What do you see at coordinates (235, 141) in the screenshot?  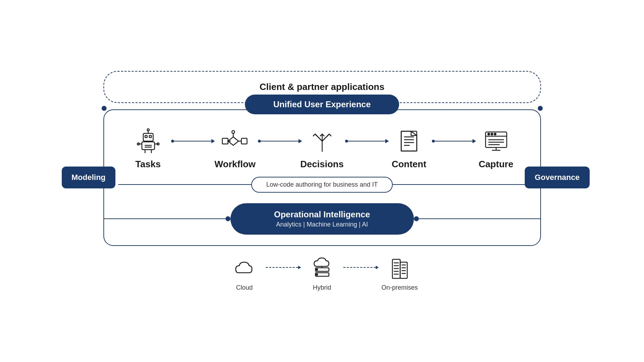 I see `workflow-icon` at bounding box center [235, 141].